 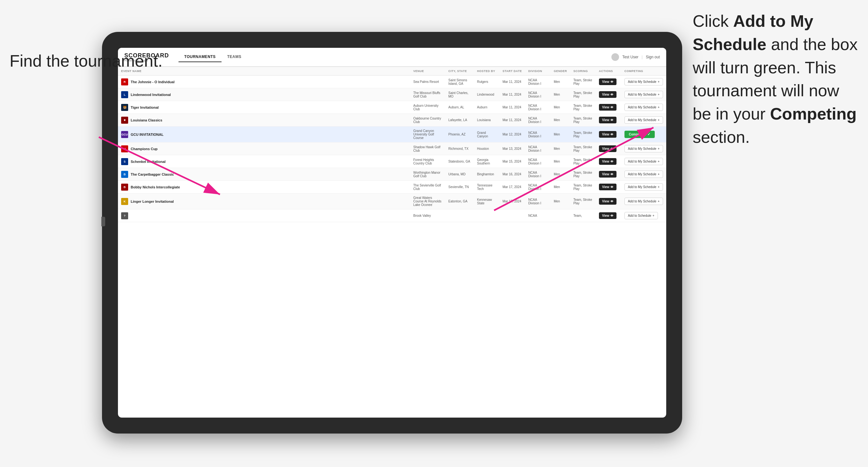 What do you see at coordinates (125, 107) in the screenshot?
I see `team-logo: 🐯` at bounding box center [125, 107].